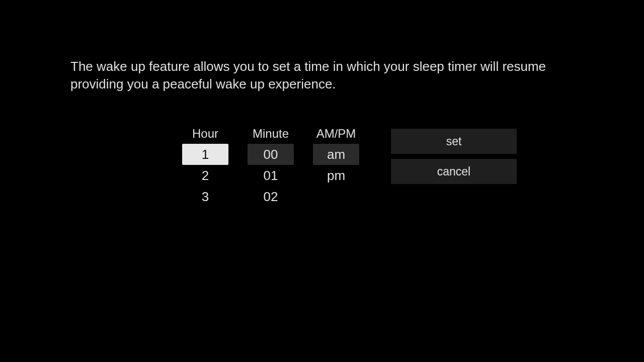 This screenshot has width=644, height=362. Describe the element at coordinates (336, 134) in the screenshot. I see `ampm-label: AM/PM` at that location.